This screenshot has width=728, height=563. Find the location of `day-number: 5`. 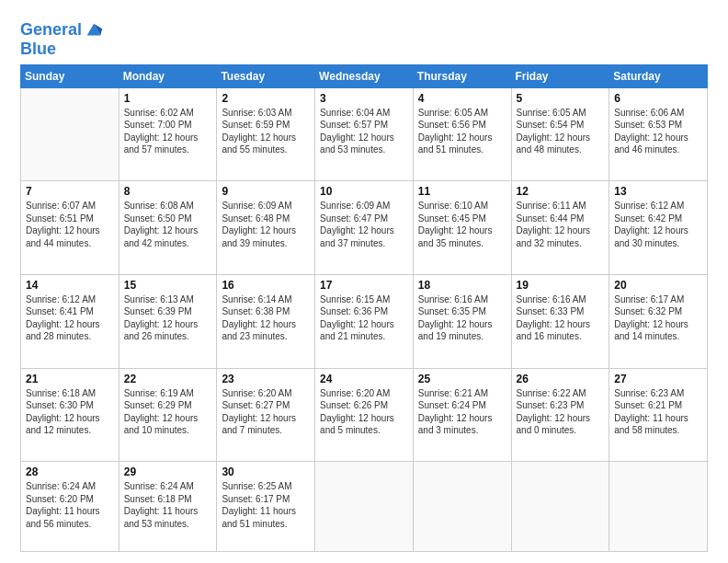

day-number: 5 is located at coordinates (561, 98).